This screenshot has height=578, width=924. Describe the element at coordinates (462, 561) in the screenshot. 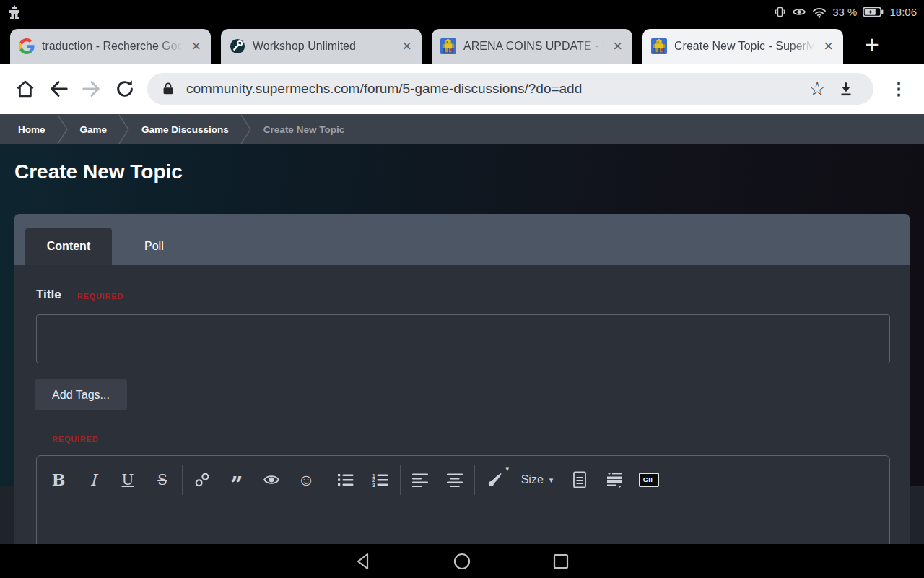

I see `android-nav-bar` at that location.